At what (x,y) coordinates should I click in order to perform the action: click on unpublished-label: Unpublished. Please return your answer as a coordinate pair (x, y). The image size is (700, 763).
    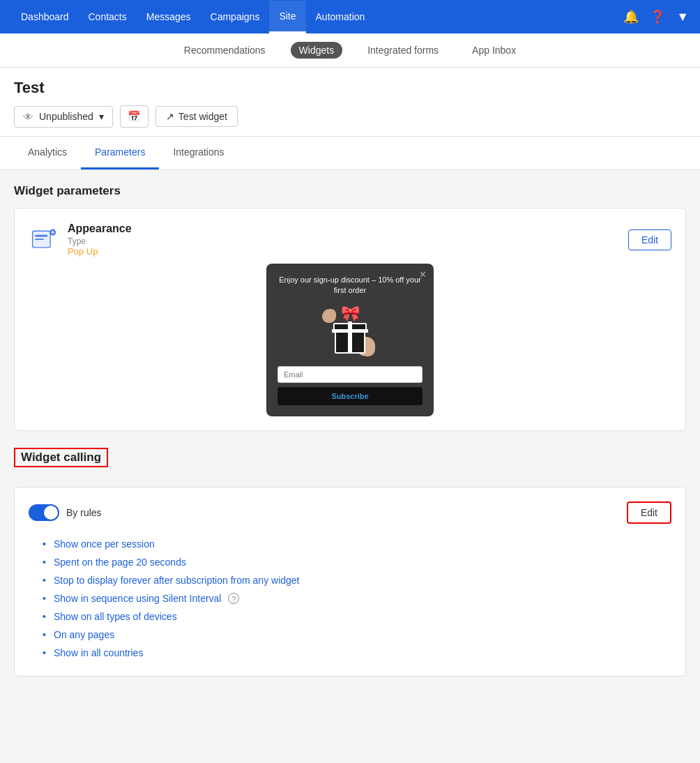
    Looking at the image, I should click on (66, 116).